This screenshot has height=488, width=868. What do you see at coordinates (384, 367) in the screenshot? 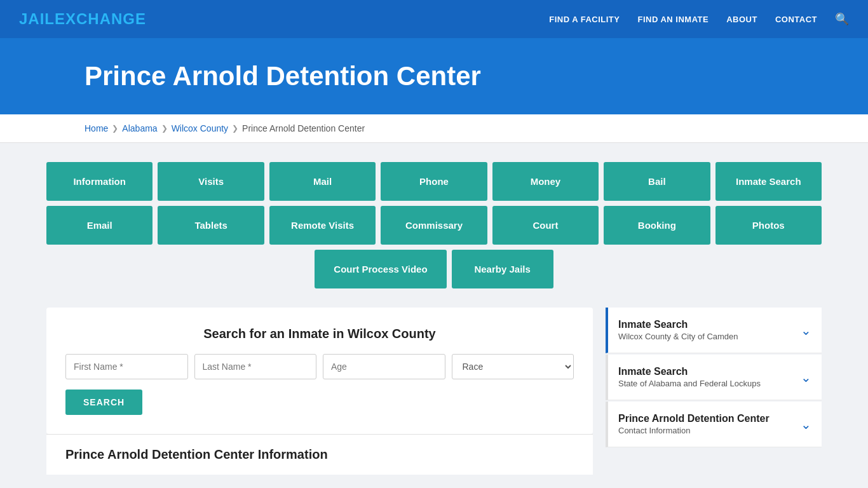
I see `age-input` at bounding box center [384, 367].